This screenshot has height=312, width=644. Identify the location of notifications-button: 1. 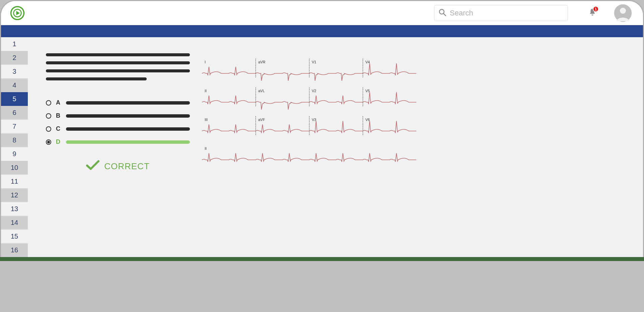
(592, 13).